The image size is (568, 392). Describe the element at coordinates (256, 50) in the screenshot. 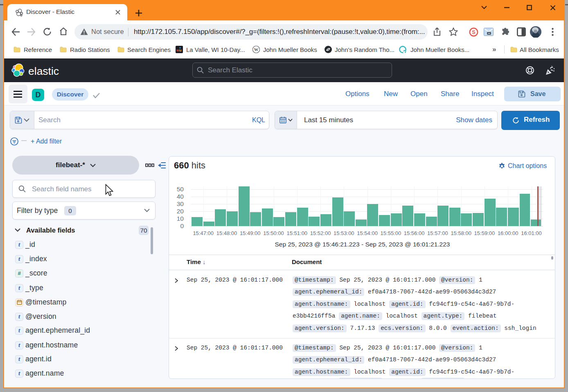

I see `svg-text: W` at that location.